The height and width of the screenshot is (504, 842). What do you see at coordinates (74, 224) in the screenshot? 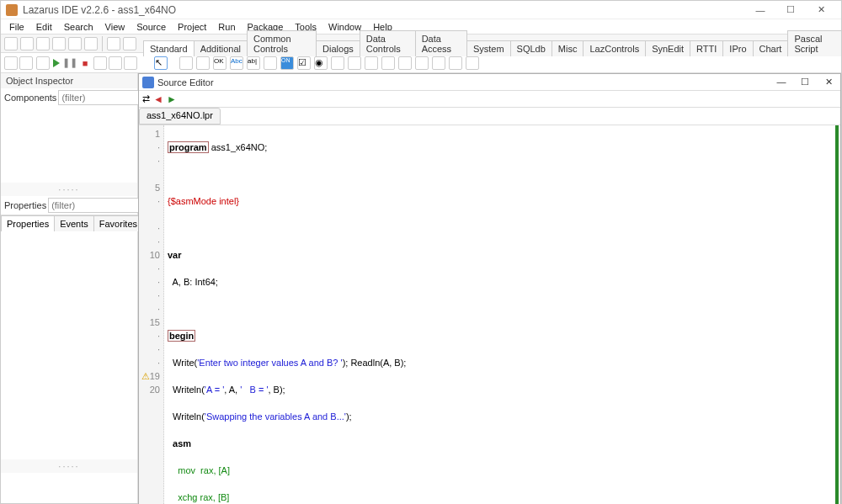
I see `oi-tab-events: Events` at bounding box center [74, 224].